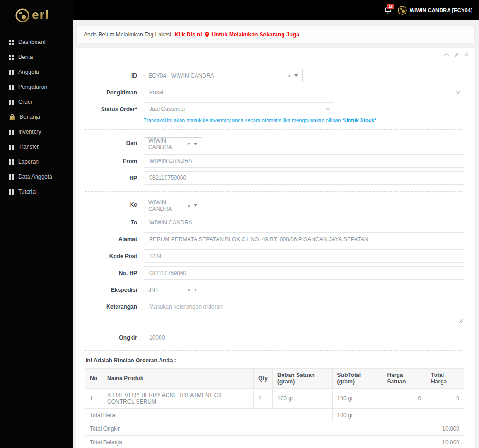 This screenshot has width=479, height=448. I want to click on status-order-help: Transaksi ini akan masuk ke inventory an…, so click(304, 120).